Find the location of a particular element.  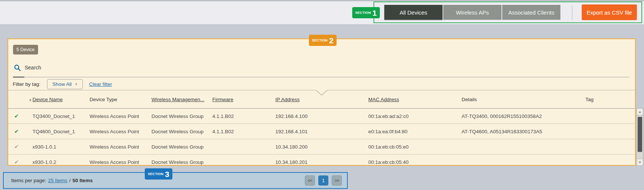

section-2-badge: SECTION 2 is located at coordinates (323, 40).